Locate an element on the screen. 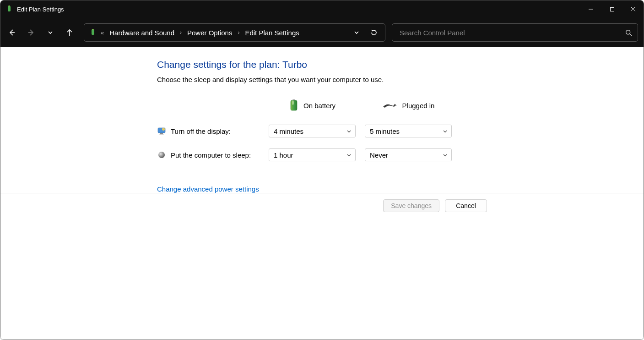  cancel-button: Cancel is located at coordinates (466, 206).